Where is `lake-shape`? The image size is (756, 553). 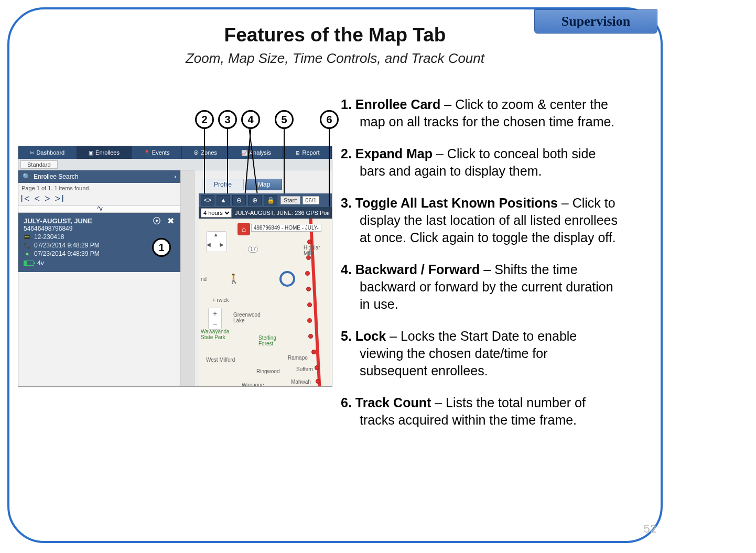 lake-shape is located at coordinates (287, 279).